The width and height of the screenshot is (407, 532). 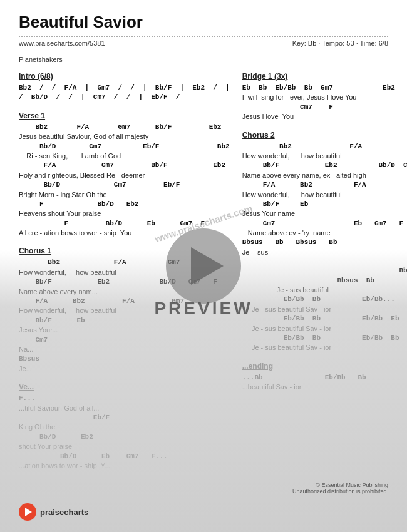 What do you see at coordinates (324, 299) in the screenshot?
I see `ch2-c9: Eb/Bb Bb Eb/Bb...` at bounding box center [324, 299].